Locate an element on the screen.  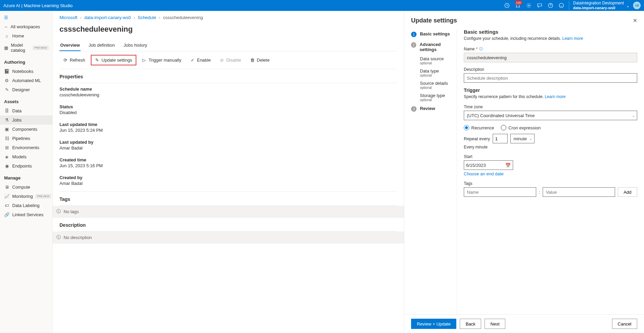
clock-icon is located at coordinates (507, 5).